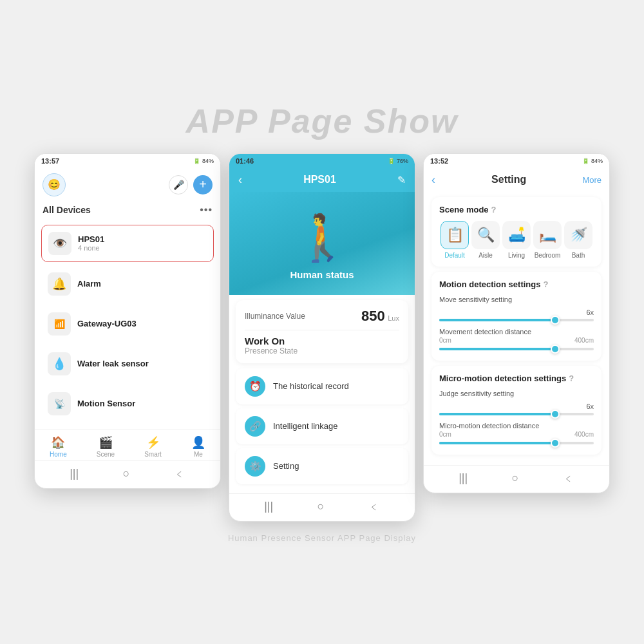 The width and height of the screenshot is (644, 644). Describe the element at coordinates (106, 447) in the screenshot. I see `nav-item-scene: 🎬 Scene` at that location.